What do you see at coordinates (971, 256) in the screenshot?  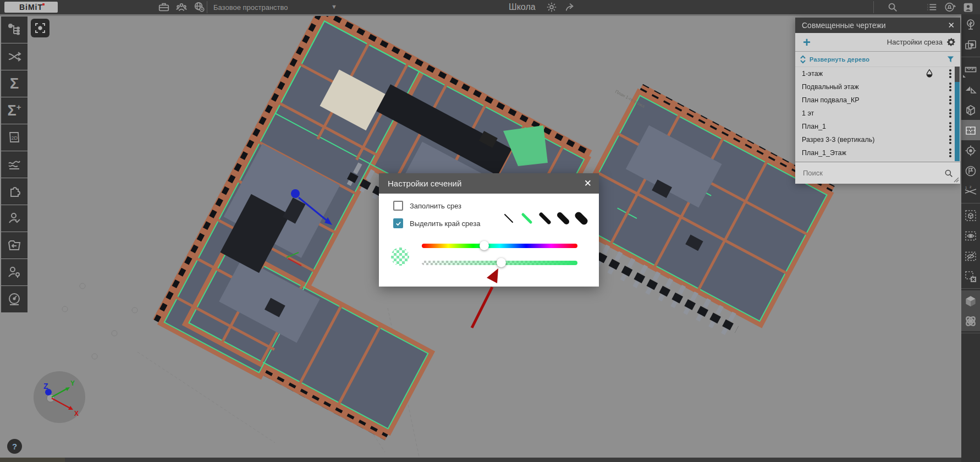 I see `hide-eye-icon` at bounding box center [971, 256].